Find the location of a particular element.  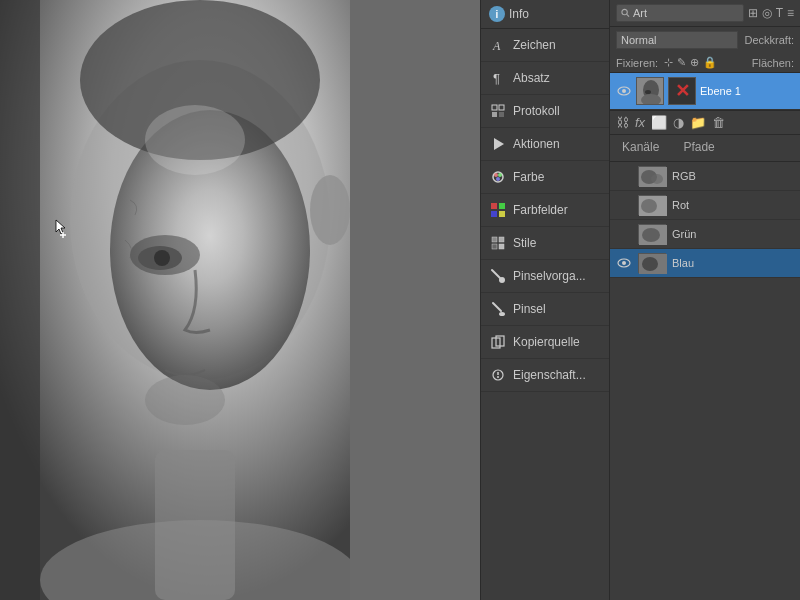

channel-blau: Blau is located at coordinates (705, 264).